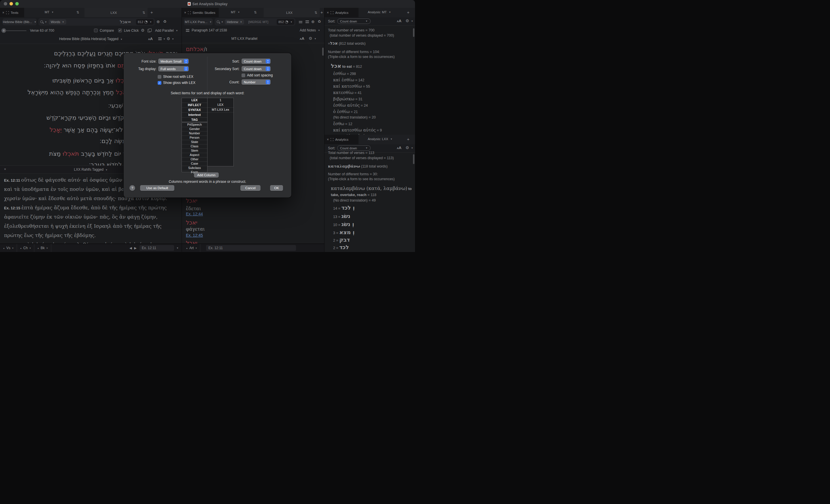 This screenshot has height=504, width=830. What do you see at coordinates (208, 4) in the screenshot?
I see `window-title: Set Analysis Display` at bounding box center [208, 4].